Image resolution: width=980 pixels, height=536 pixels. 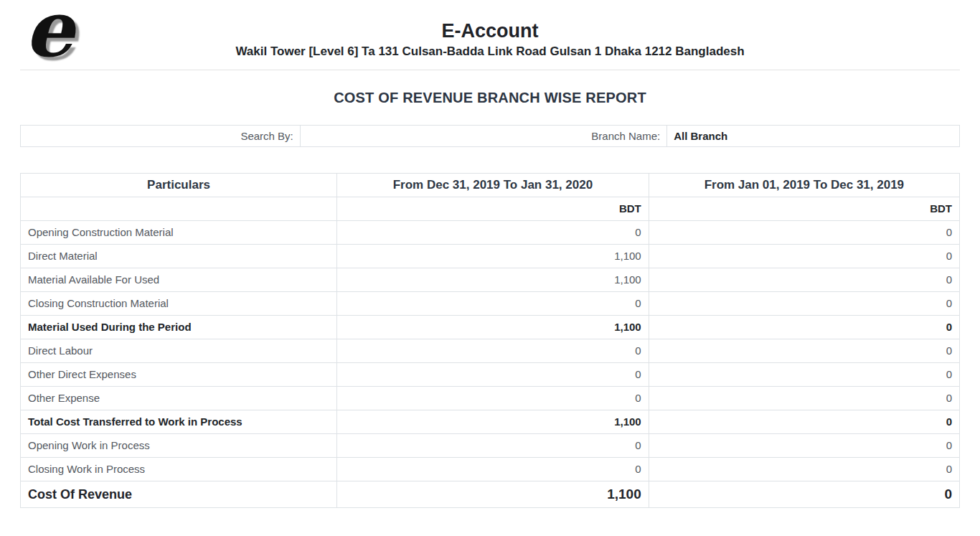 What do you see at coordinates (491, 446) in the screenshot?
I see `table-row: Opening Work in Process 0 0` at bounding box center [491, 446].